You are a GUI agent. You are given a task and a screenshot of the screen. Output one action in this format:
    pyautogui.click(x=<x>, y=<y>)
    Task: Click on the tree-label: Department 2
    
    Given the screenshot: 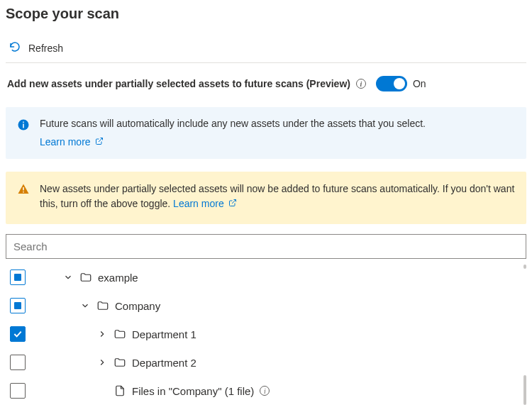 What is the action you would take?
    pyautogui.click(x=165, y=363)
    